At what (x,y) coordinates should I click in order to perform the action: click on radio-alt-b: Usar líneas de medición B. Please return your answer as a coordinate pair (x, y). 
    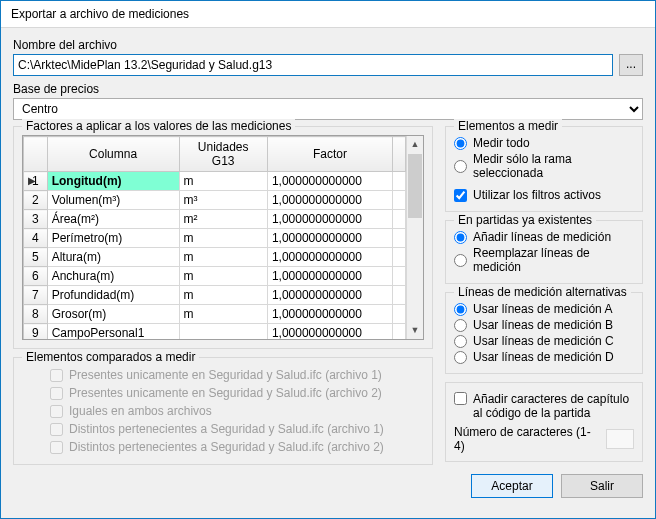
    Looking at the image, I should click on (544, 325).